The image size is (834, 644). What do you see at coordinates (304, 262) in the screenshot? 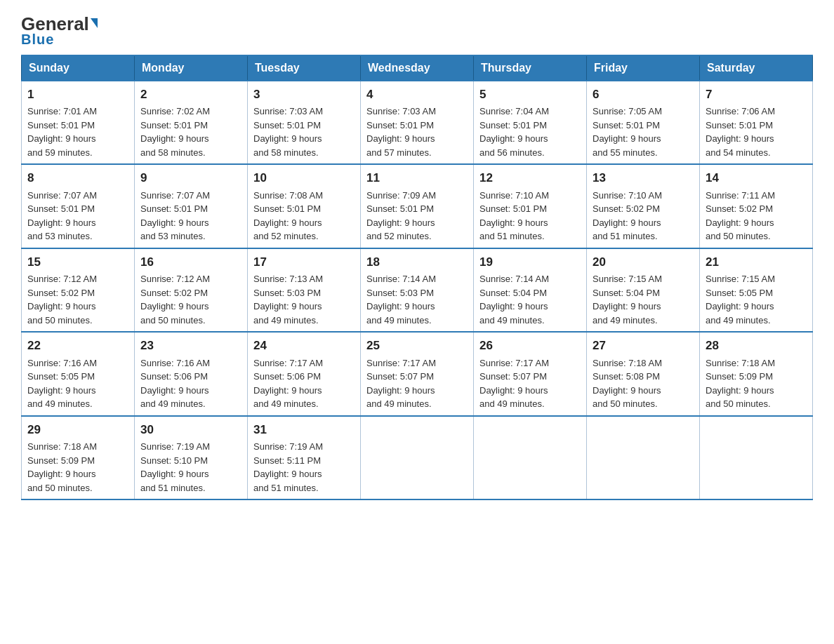
I see `day-number: 17` at bounding box center [304, 262].